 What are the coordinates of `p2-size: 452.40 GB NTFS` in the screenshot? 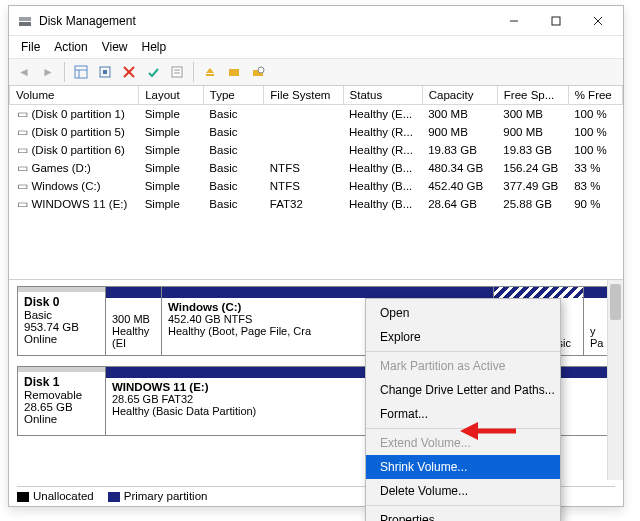 It's located at (210, 319).